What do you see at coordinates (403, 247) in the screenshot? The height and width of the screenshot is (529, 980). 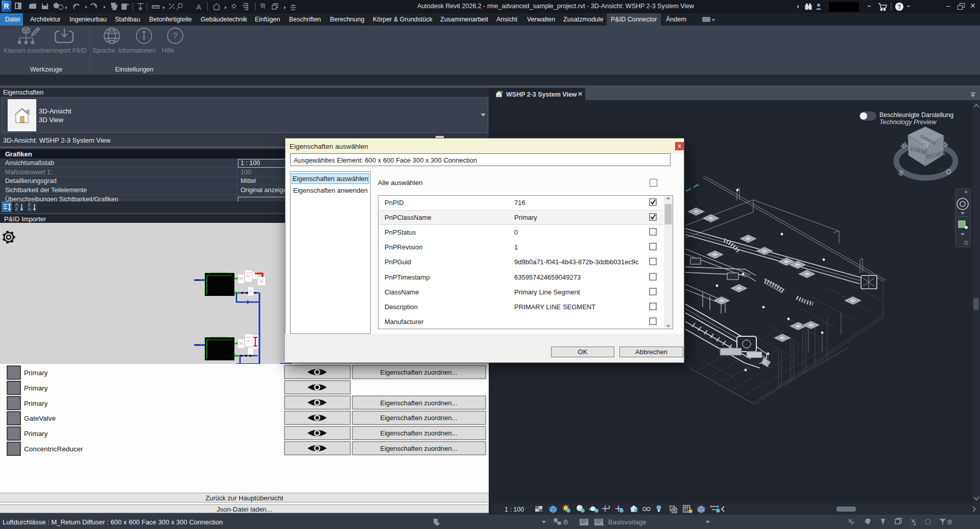 I see `svg-text: PnPRevision` at bounding box center [403, 247].